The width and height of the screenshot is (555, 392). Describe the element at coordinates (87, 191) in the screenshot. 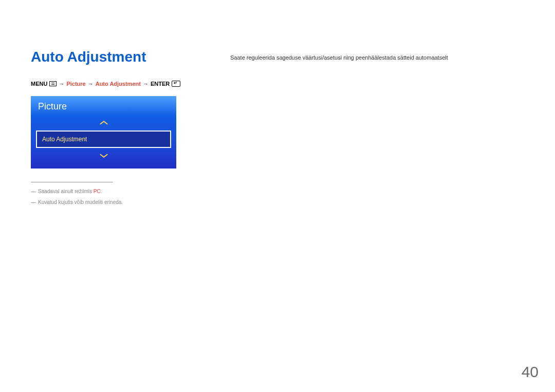

I see `footnote-1: ― Saadaval ainult režiimis PC.` at that location.